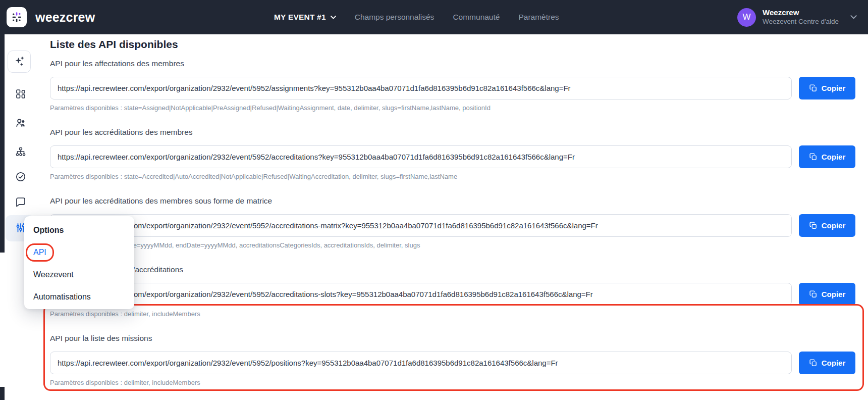 The image size is (868, 400). I want to click on avatar: W, so click(747, 17).